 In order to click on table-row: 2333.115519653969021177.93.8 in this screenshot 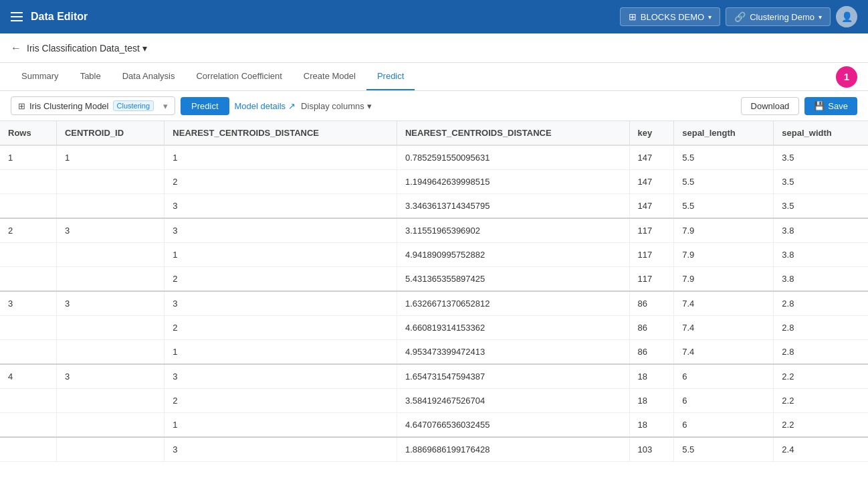, I will do `click(434, 230)`.